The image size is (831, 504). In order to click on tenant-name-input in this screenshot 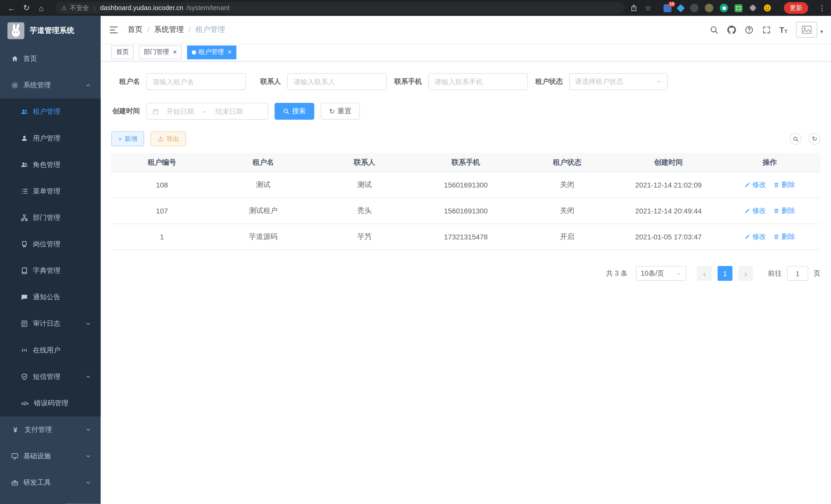, I will do `click(196, 82)`.